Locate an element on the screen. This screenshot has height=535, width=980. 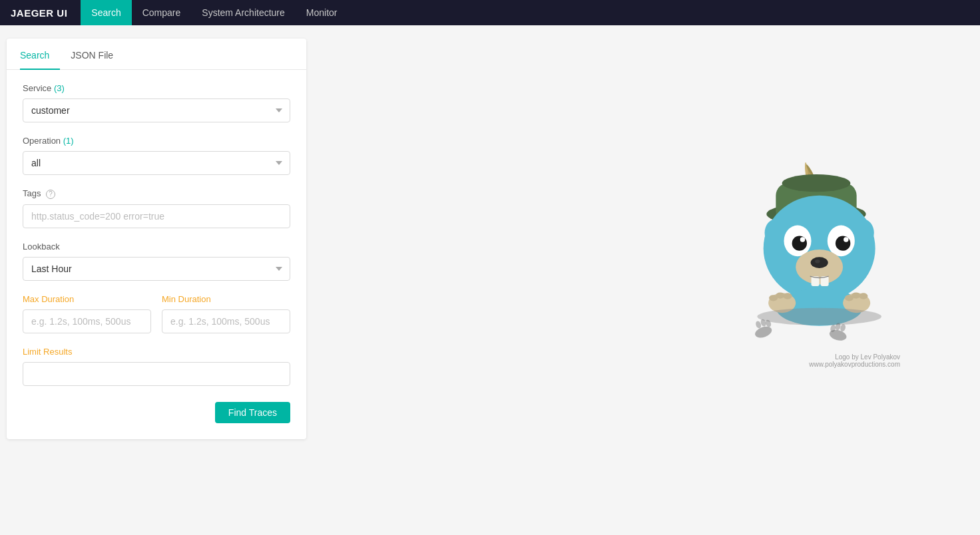
brand-logo: JAEGER UI is located at coordinates (39, 13).